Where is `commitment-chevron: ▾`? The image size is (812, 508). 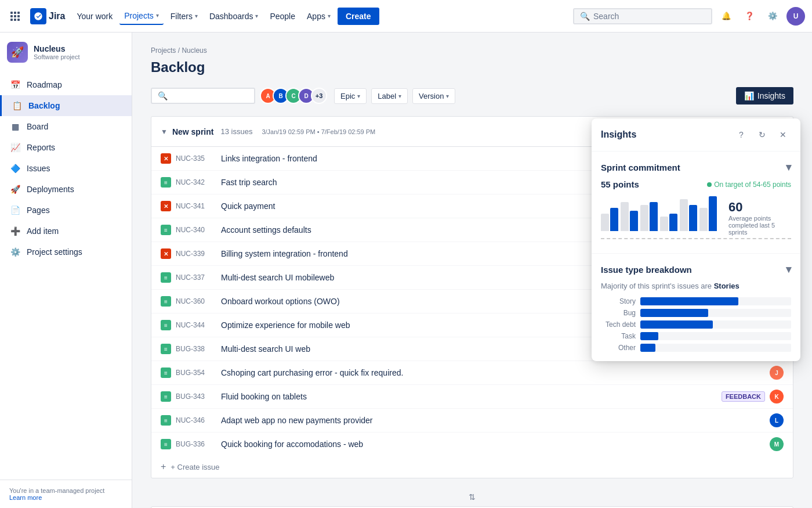 commitment-chevron: ▾ is located at coordinates (789, 167).